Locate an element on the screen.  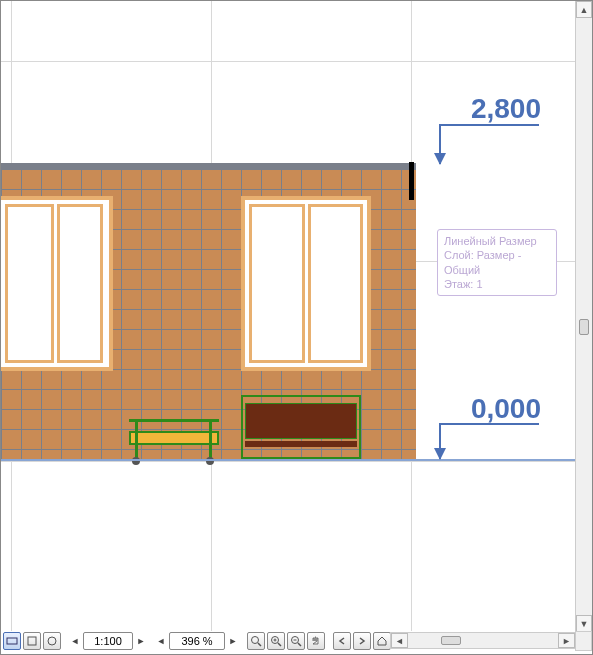
cart-object is located at coordinates (174, 439).